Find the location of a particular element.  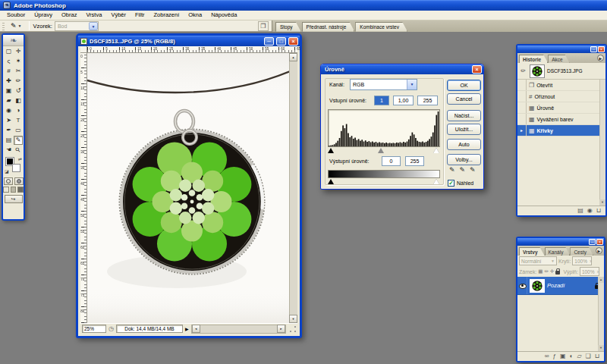

adobe-feather-logo: ❧ is located at coordinates (14, 41).